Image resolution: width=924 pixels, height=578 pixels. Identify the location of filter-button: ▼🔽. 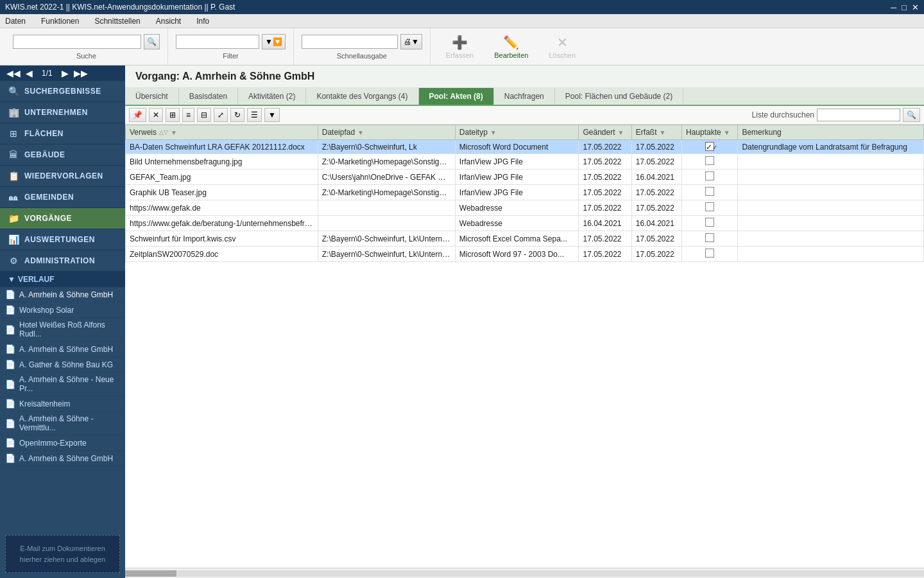
(273, 42).